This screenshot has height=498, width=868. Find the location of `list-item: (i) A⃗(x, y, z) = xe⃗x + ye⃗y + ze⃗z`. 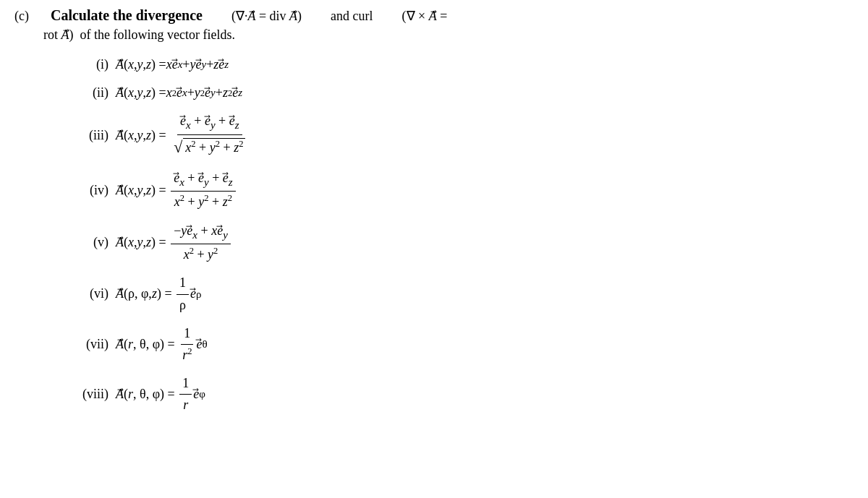

list-item: (i) A⃗(x, y, z) = xe⃗x + ye⃗y + ze⃗z is located at coordinates (456, 65).